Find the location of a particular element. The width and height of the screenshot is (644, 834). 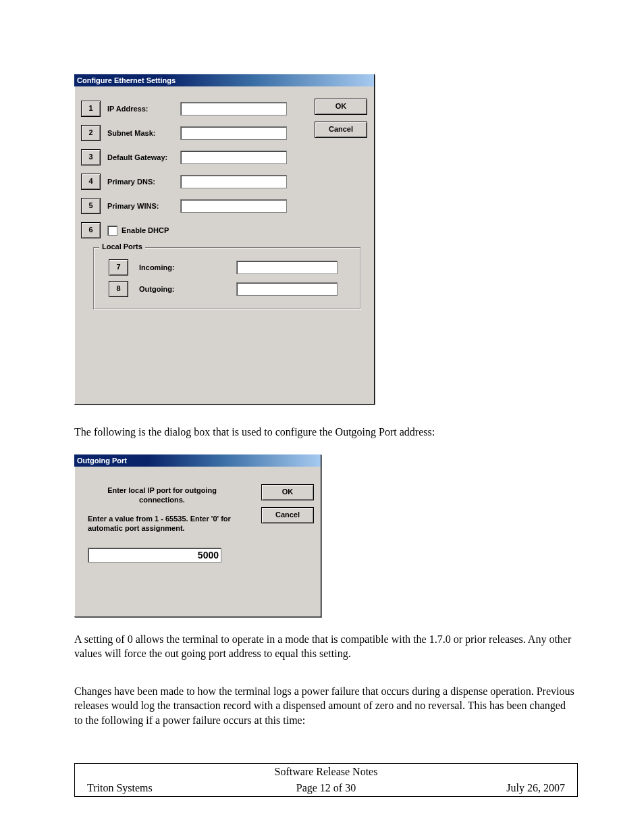

enable-dhcp-checkbox is located at coordinates (112, 231).